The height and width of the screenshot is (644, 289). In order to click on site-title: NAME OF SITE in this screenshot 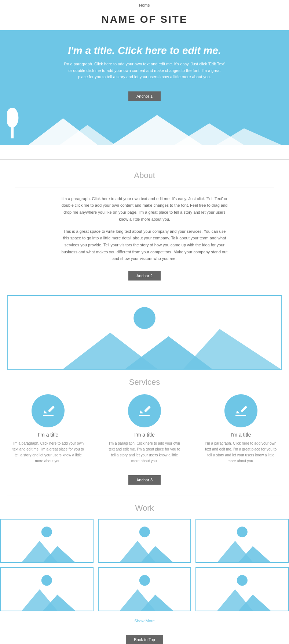, I will do `click(144, 20)`.